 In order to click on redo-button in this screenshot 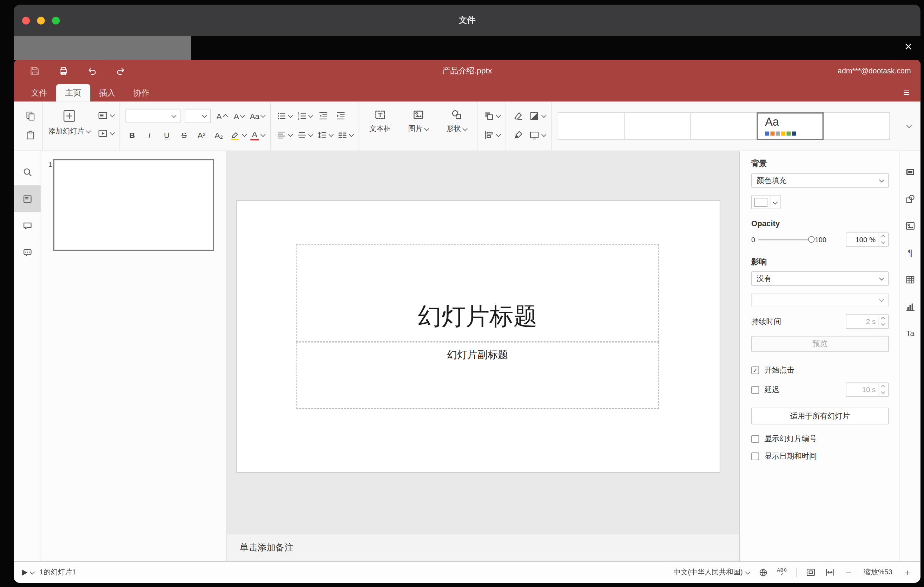, I will do `click(121, 71)`.